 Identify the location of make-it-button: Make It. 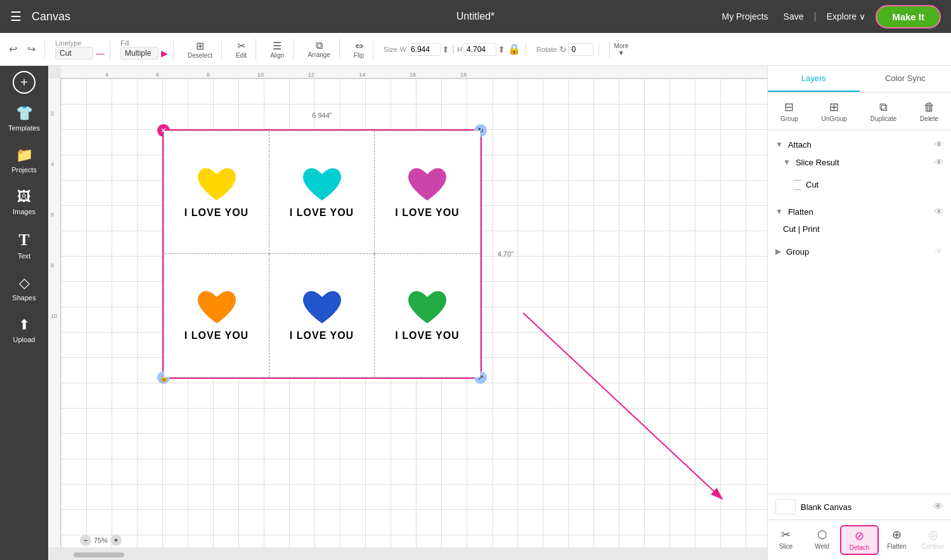
(908, 16).